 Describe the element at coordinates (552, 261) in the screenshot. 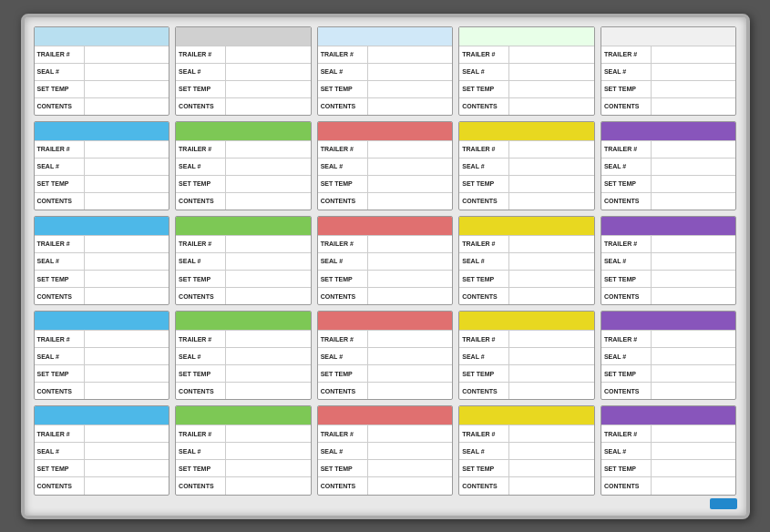

I see `field-value-r2-c3-f1` at that location.